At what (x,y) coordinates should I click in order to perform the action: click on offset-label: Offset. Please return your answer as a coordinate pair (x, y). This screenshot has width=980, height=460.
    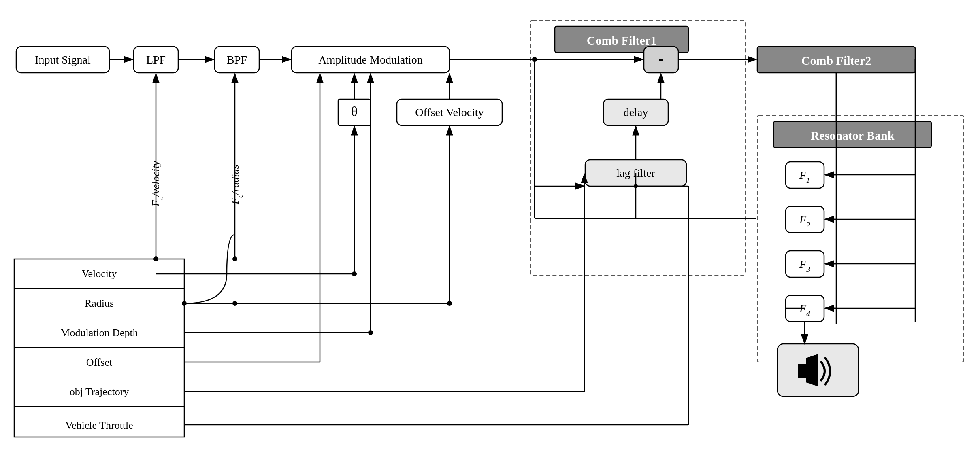
    Looking at the image, I should click on (100, 362).